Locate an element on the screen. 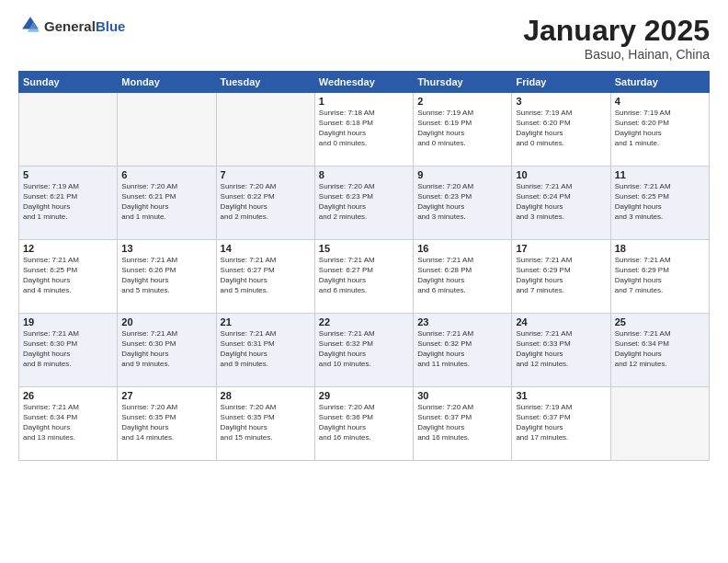  day-info: Sunrise: 7:18 AM Sunset: 6:18 PM Dayligh… is located at coordinates (364, 129).